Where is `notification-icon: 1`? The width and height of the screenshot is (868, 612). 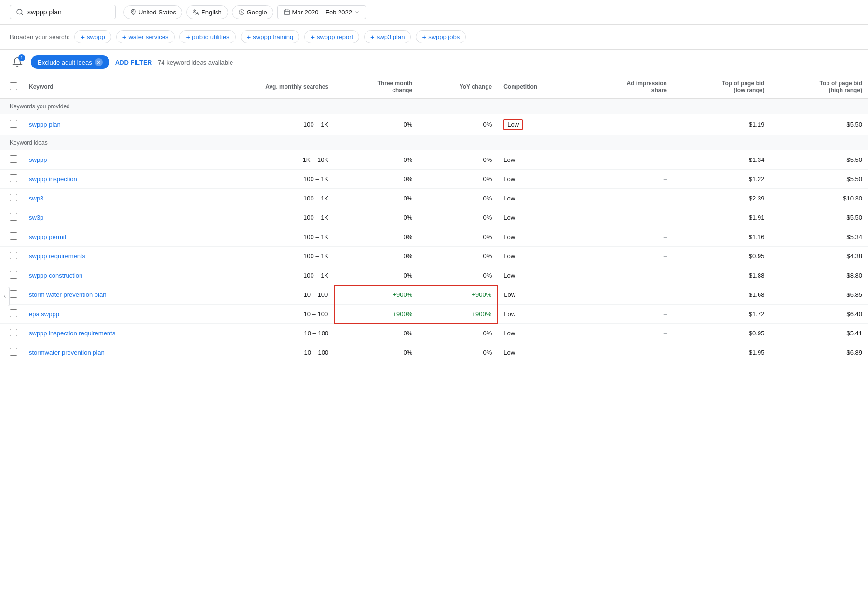 notification-icon: 1 is located at coordinates (17, 62).